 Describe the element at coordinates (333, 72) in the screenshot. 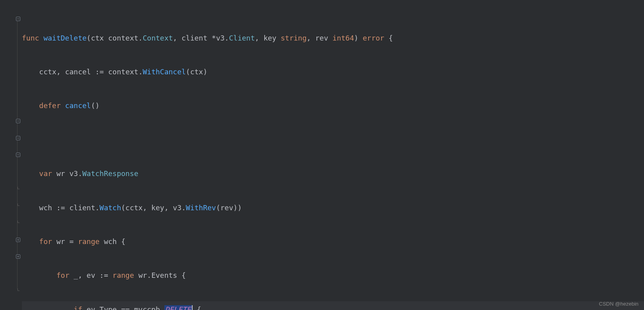

I see `code-line: cctx, cancel := context.WithCancel(ctx)` at that location.